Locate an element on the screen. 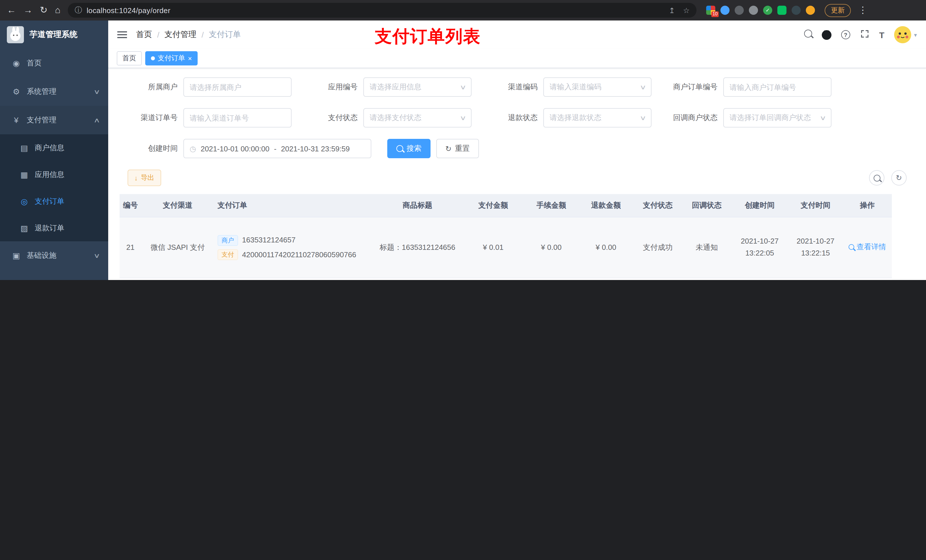 This screenshot has height=560, width=926. avatar is located at coordinates (903, 35).